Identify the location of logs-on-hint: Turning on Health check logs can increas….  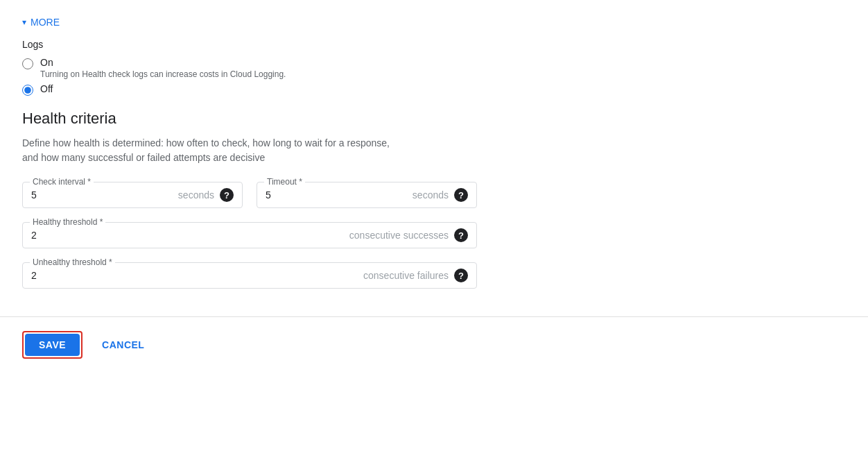
(163, 74).